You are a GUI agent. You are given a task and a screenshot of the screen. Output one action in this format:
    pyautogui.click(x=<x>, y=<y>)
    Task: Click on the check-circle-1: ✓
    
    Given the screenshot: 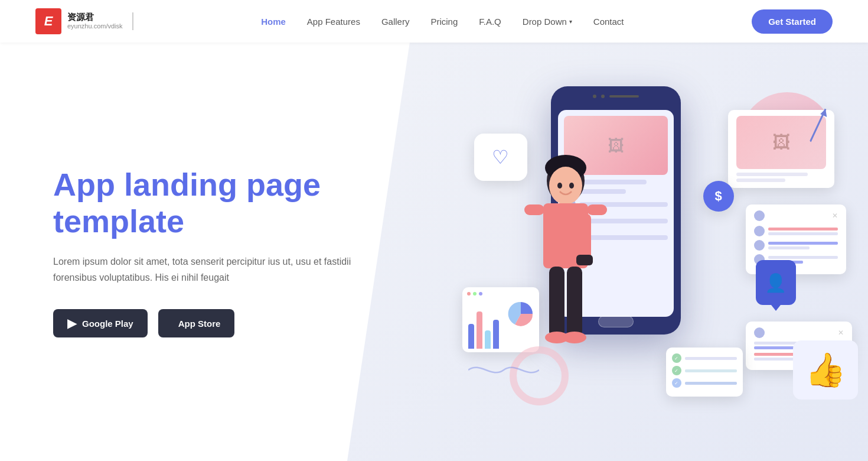 What is the action you would take?
    pyautogui.click(x=677, y=358)
    